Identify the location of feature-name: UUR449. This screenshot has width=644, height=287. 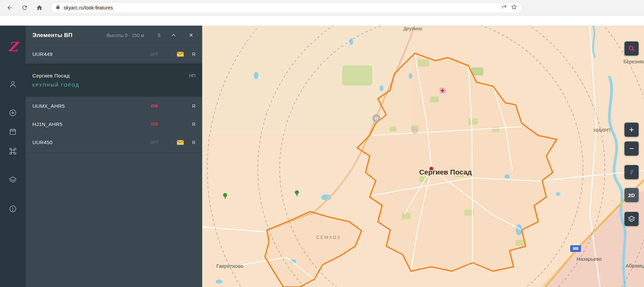
(88, 54).